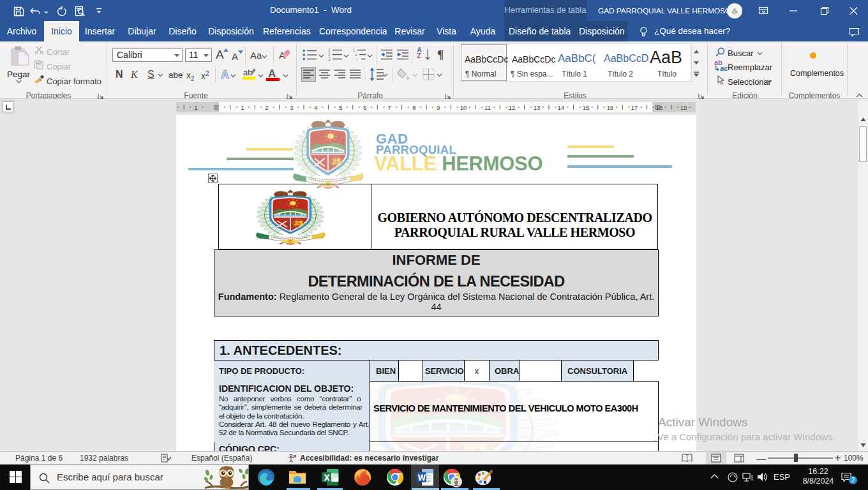  I want to click on svg-text: 17, so click(634, 107).